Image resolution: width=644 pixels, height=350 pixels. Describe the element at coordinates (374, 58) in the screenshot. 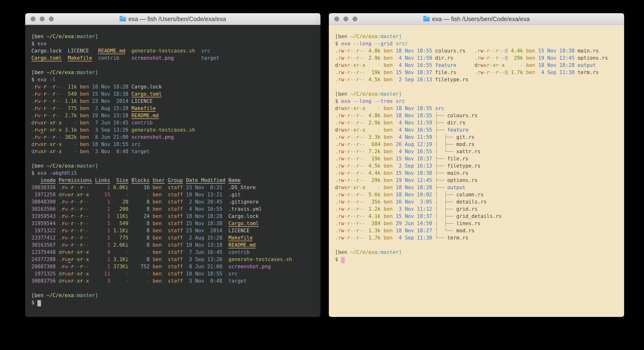

I see `text-segment: 2.9k` at that location.